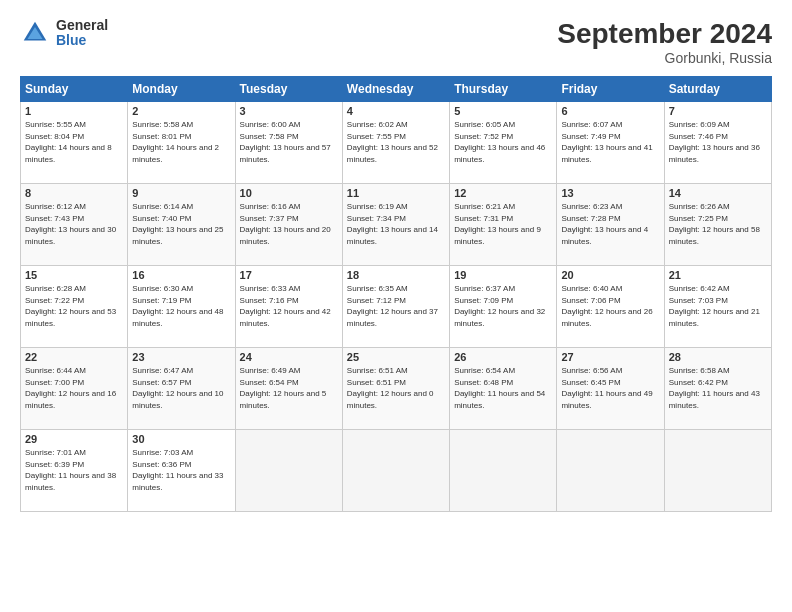 The image size is (792, 612). What do you see at coordinates (396, 90) in the screenshot?
I see `header-row: Sunday Monday Tuesday Wednesday Thursday…` at bounding box center [396, 90].